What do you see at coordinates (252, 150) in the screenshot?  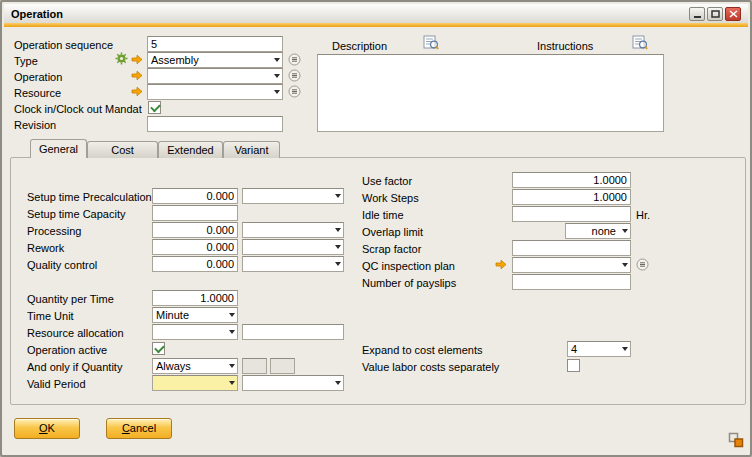 I see `tab-variant: Variant` at bounding box center [252, 150].